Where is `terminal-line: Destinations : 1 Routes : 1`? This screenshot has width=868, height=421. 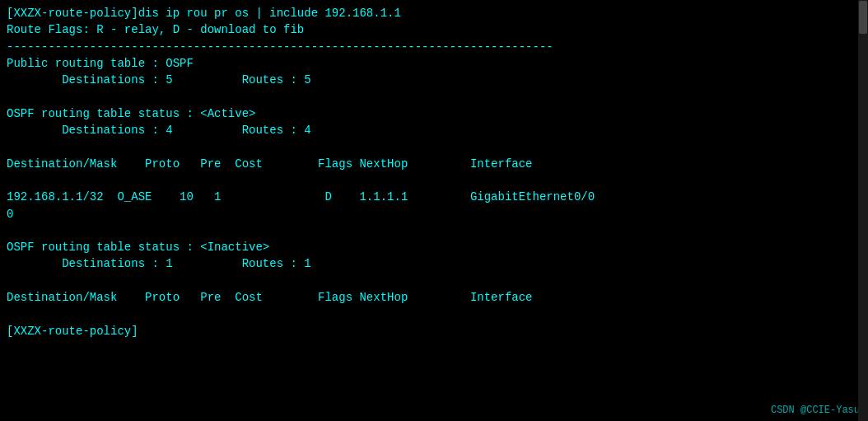
terminal-line: Destinations : 1 Routes : 1 is located at coordinates (434, 264).